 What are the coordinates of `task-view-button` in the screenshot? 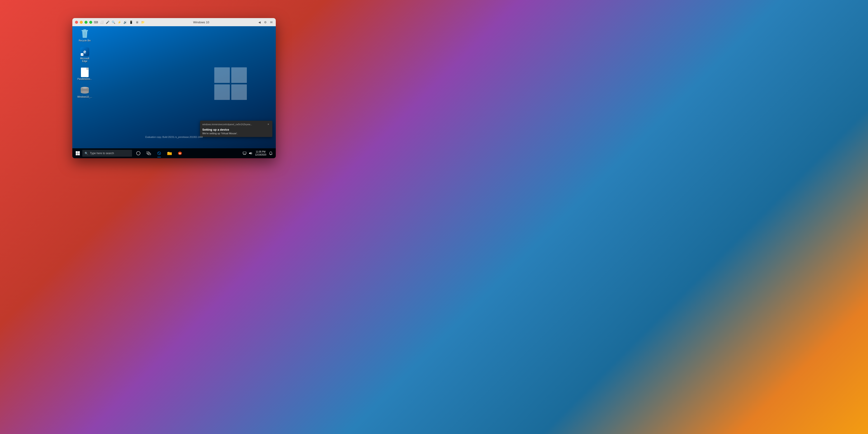 It's located at (149, 153).